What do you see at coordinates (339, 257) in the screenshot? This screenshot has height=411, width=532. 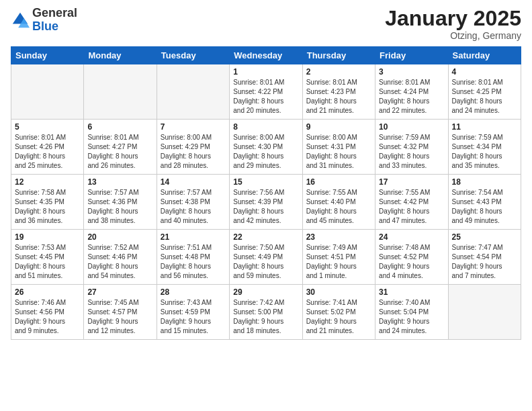 I see `calendar-cell: 23Sunrise: 7:49 AM Sunset: 4:51 PM Dayli…` at bounding box center [339, 257].